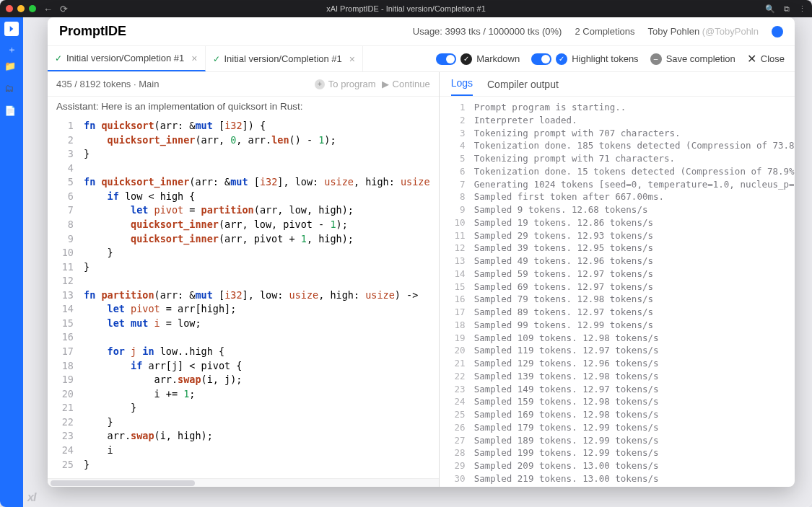  Describe the element at coordinates (217, 59) in the screenshot. I see `check-icon: ✓` at that location.